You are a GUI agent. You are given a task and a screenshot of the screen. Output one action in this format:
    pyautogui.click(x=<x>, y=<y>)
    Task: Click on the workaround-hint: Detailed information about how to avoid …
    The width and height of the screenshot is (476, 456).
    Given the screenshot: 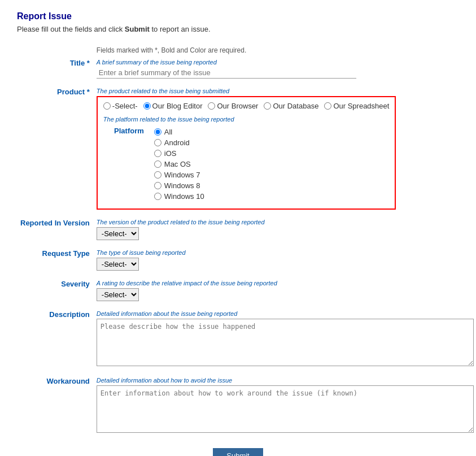 What is the action you would take?
    pyautogui.click(x=285, y=380)
    